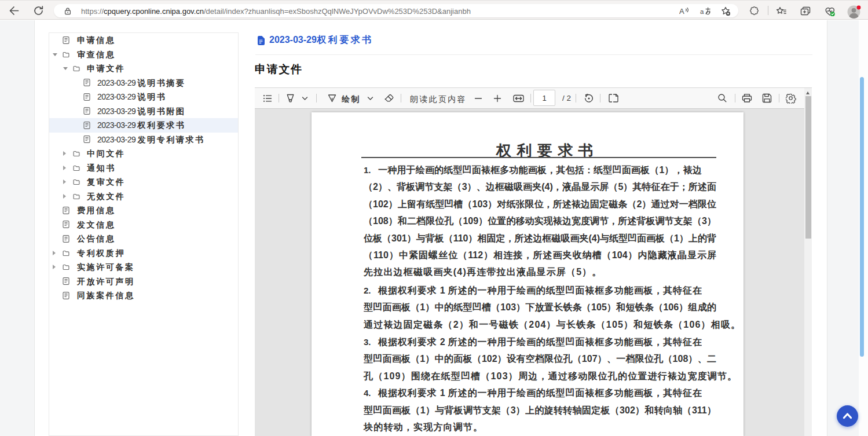 This screenshot has width=868, height=436. Describe the element at coordinates (702, 12) in the screenshot. I see `svg-text: a` at that location.